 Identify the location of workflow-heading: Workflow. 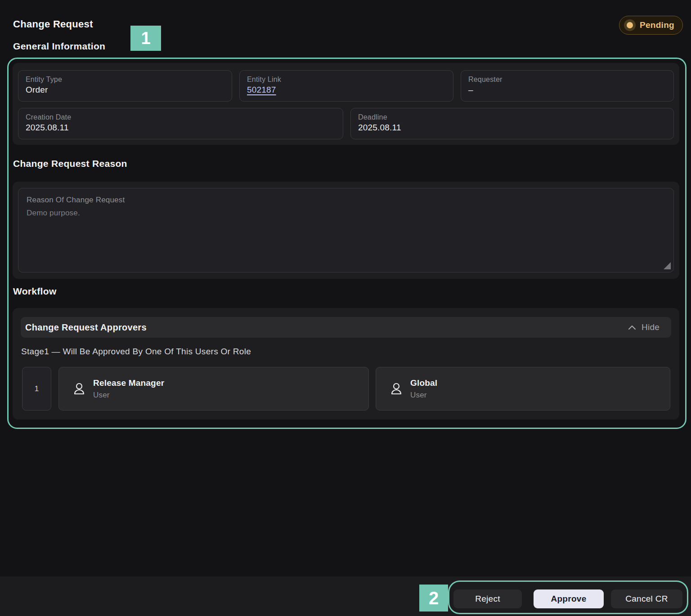
(35, 291).